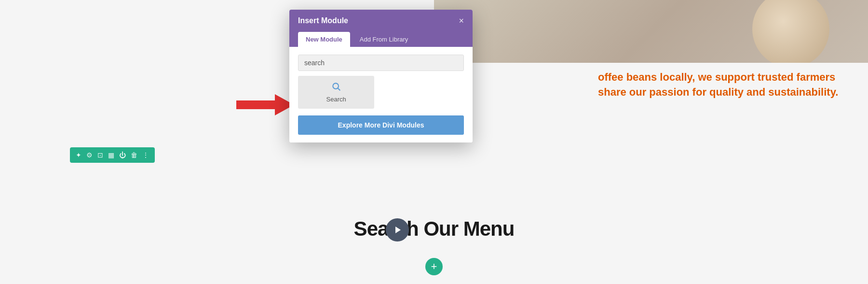  What do you see at coordinates (381, 63) in the screenshot?
I see `search-input` at bounding box center [381, 63].